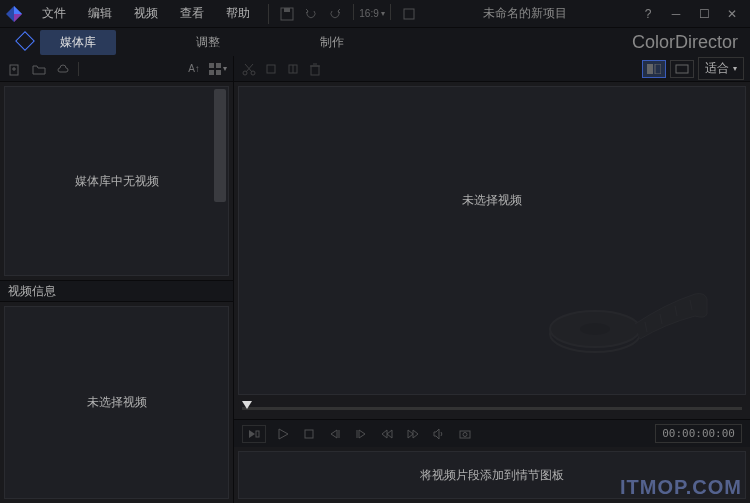 This screenshot has height=503, width=750. I want to click on media-toolbar: A↑ ▾, so click(116, 69).